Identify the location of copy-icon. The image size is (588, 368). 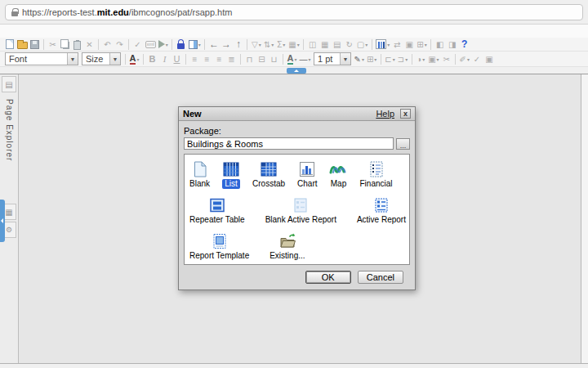
(65, 44).